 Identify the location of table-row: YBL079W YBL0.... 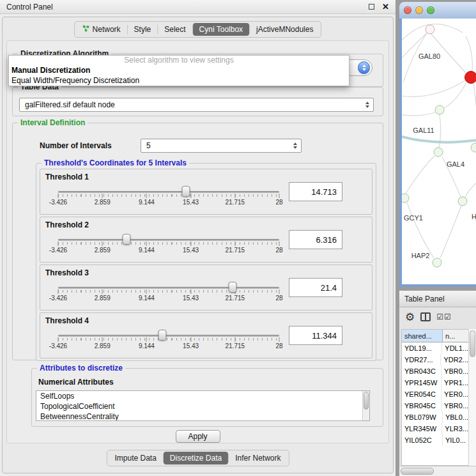
(435, 417).